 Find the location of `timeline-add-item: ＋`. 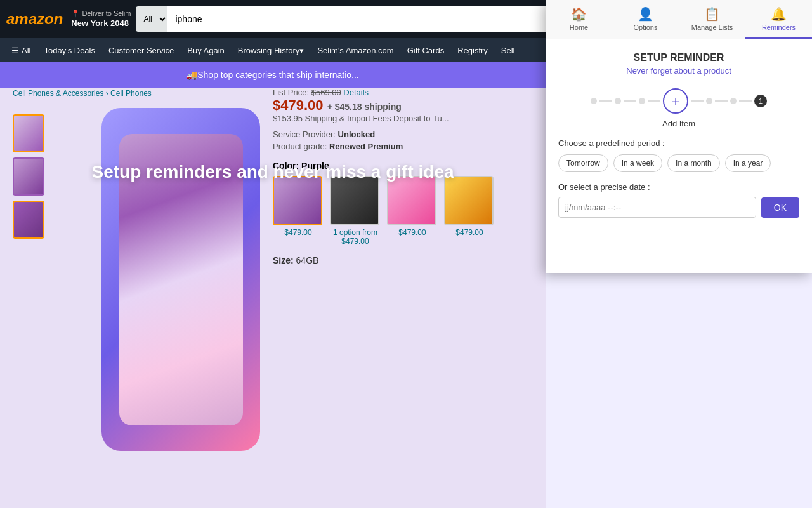

timeline-add-item: ＋ is located at coordinates (676, 101).